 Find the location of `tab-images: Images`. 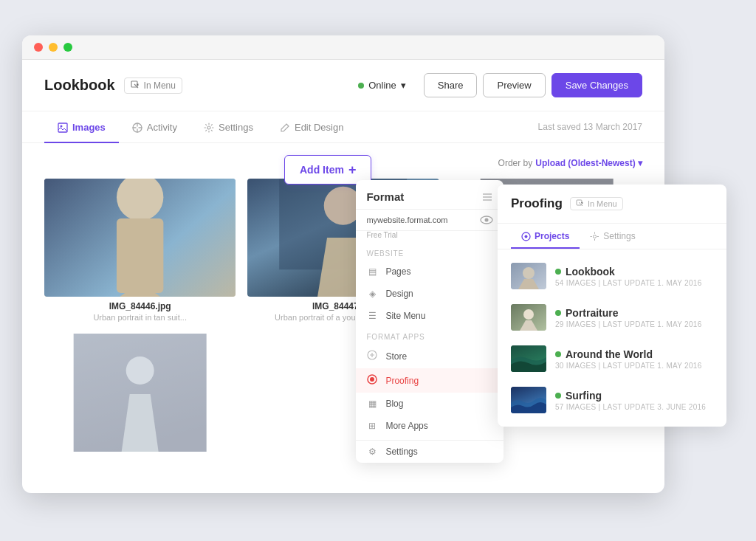

tab-images: Images is located at coordinates (81, 127).